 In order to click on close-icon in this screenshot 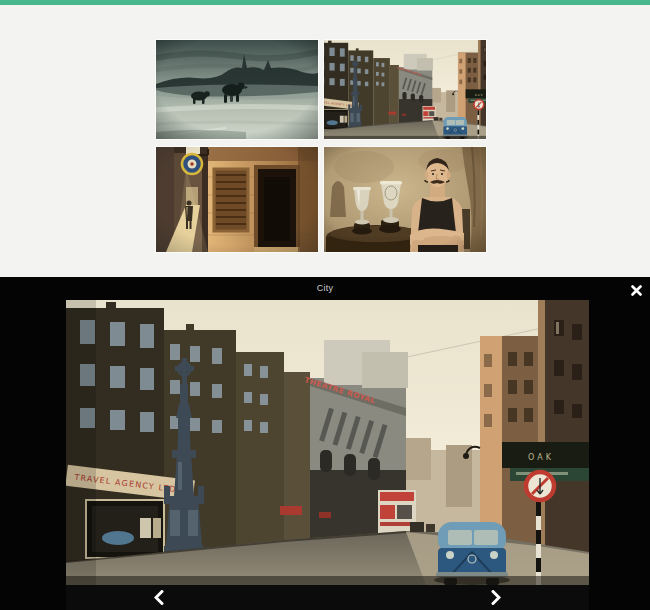, I will do `click(636, 290)`.